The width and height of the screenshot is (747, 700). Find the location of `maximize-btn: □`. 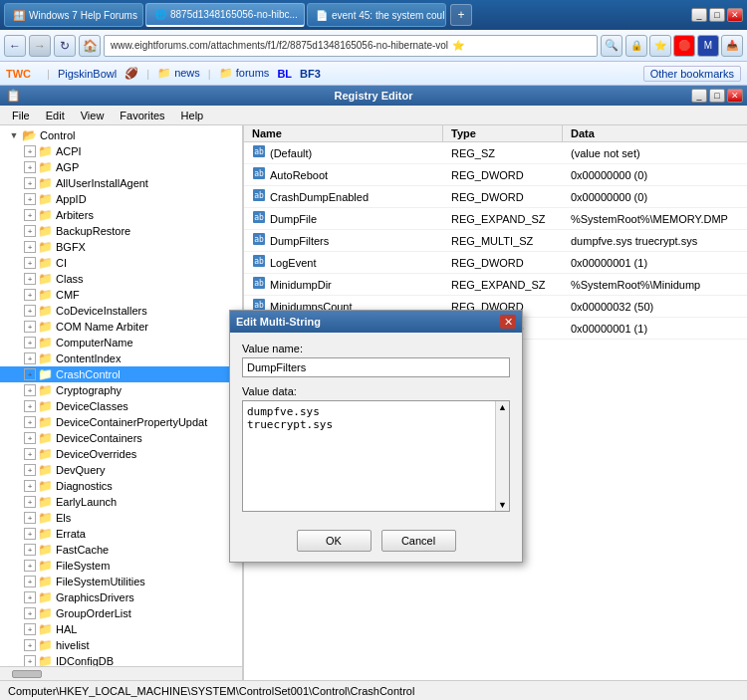

maximize-btn: □ is located at coordinates (717, 15).